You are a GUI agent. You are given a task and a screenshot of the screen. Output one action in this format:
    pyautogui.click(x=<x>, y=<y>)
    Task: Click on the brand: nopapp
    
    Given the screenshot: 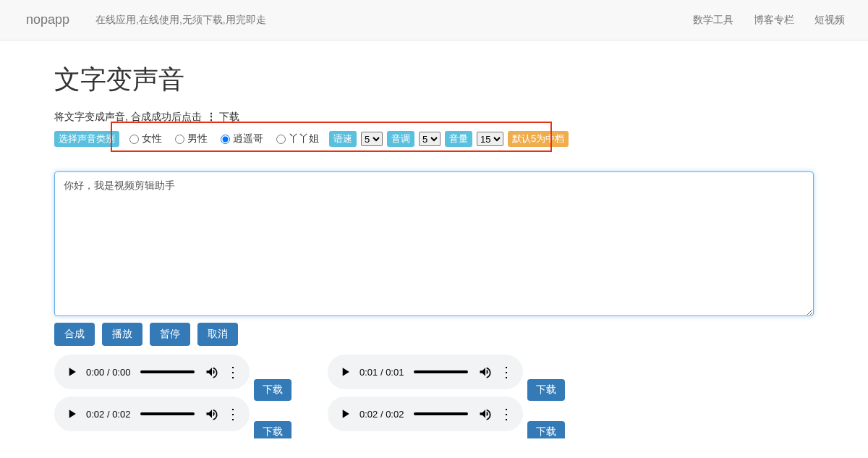 What is the action you would take?
    pyautogui.click(x=48, y=20)
    